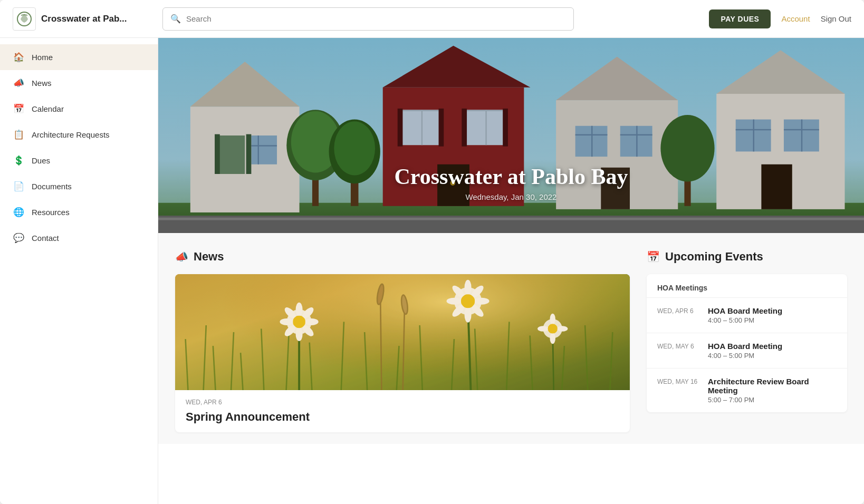 This screenshot has height=504, width=864. What do you see at coordinates (79, 83) in the screenshot?
I see `sidebar-item-news: 📣 News` at bounding box center [79, 83].